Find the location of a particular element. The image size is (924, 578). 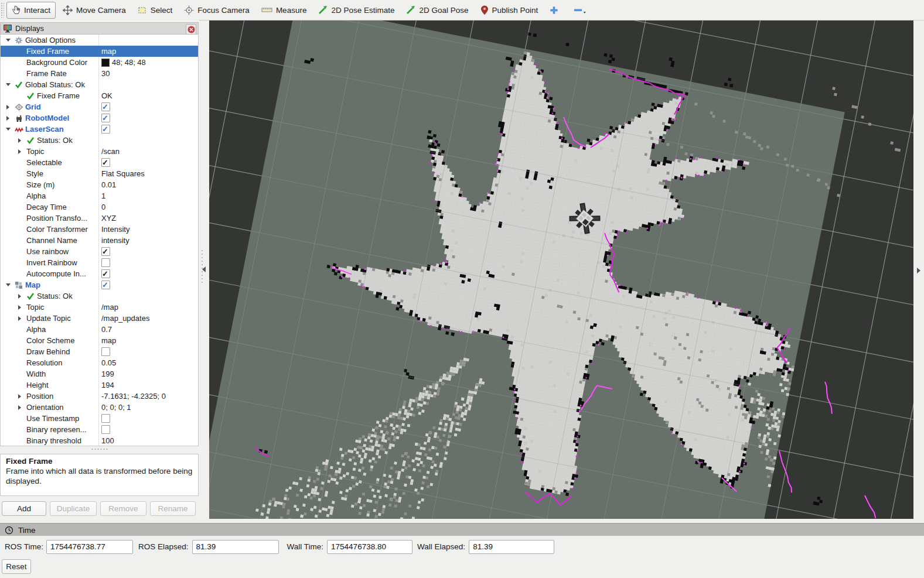

tree-row-selectable: Selectable is located at coordinates (100, 163).